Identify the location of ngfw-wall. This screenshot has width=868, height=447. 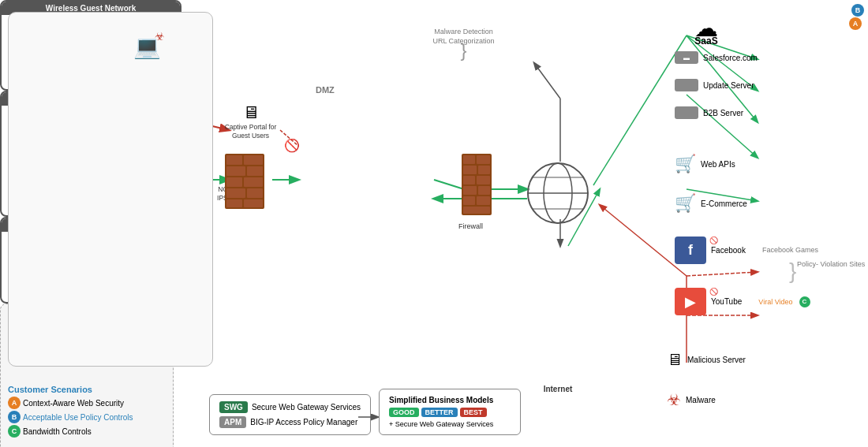
(245, 181).